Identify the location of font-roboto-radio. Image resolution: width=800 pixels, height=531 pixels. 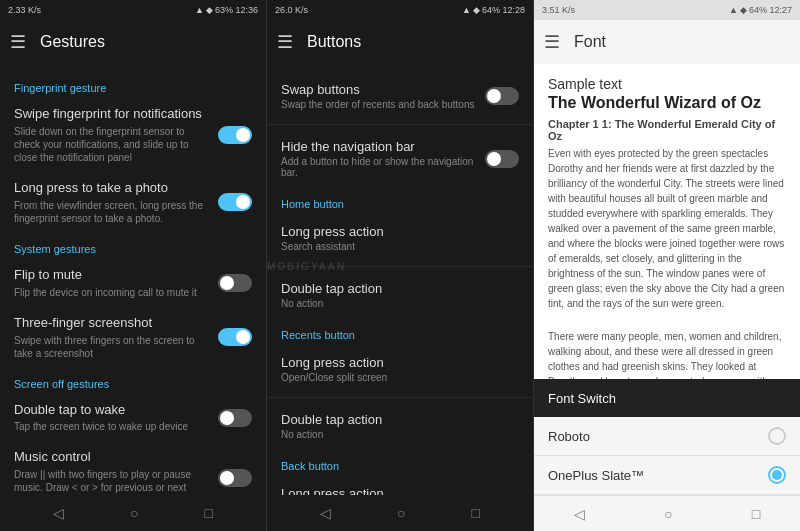
(777, 436).